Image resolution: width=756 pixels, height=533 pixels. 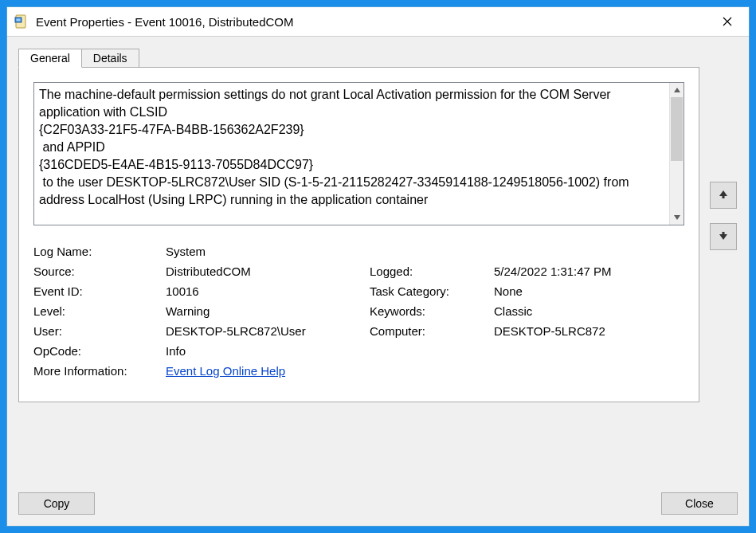 I want to click on value-computer: DESKTOP-5LRC872, so click(x=590, y=331).